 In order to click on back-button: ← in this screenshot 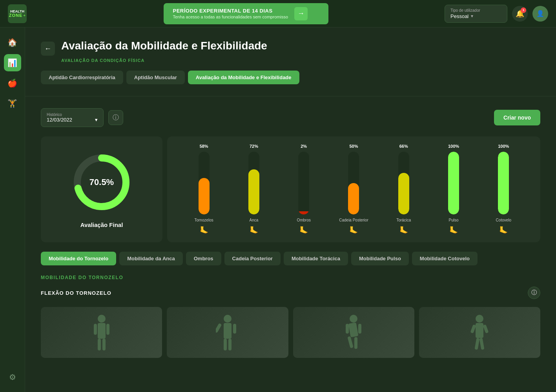, I will do `click(48, 49)`.